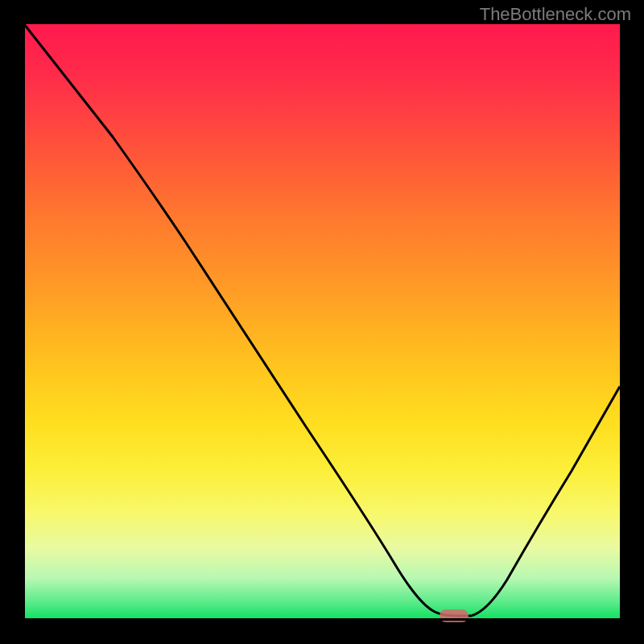  What do you see at coordinates (322, 620) in the screenshot?
I see `x-axis` at bounding box center [322, 620].